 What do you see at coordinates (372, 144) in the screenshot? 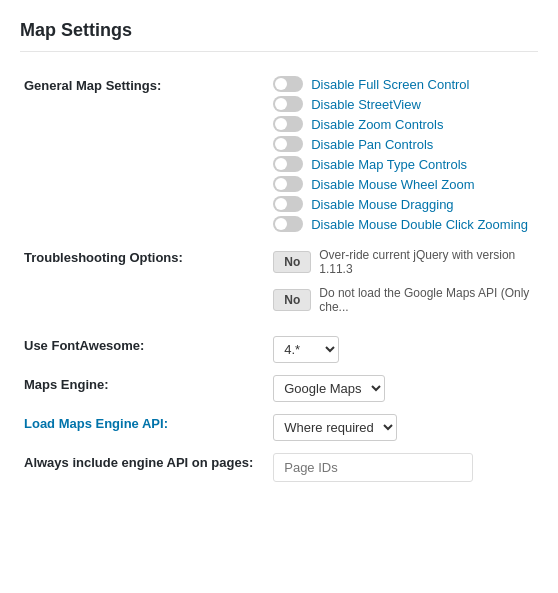
I see `toggle-label-pan-controls: Disable Pan Controls` at bounding box center [372, 144].